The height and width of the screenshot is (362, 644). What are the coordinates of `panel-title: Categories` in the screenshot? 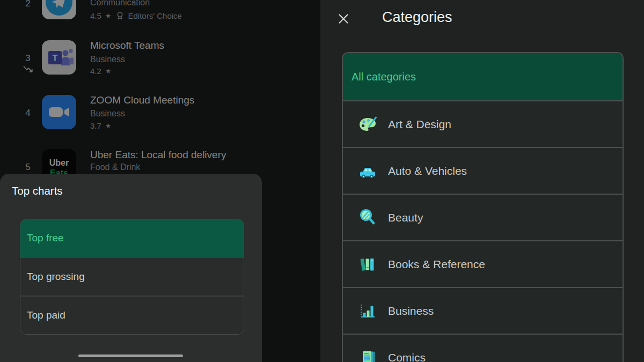 It's located at (418, 17).